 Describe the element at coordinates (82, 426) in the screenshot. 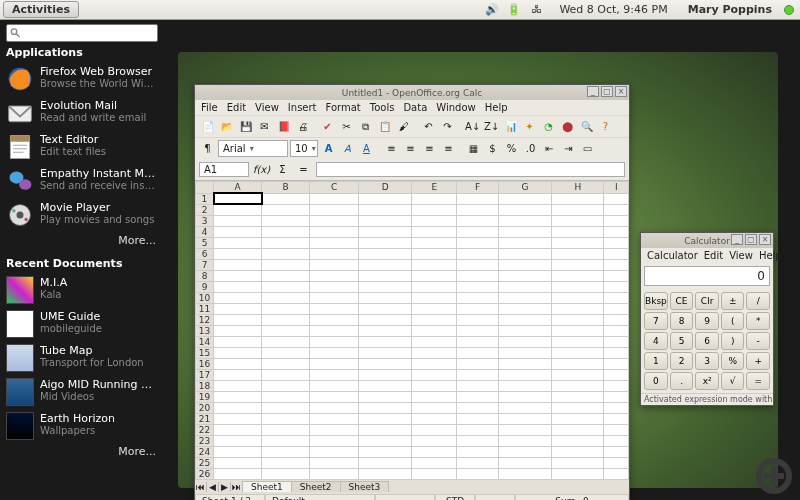

I see `doc-item: Earth HorizonWallpapers` at that location.